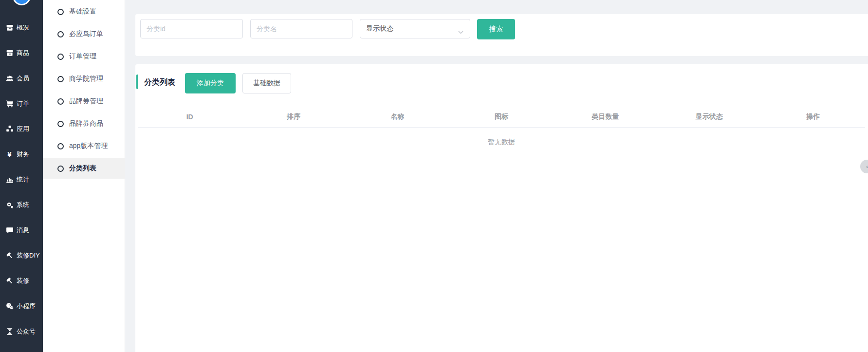 Image resolution: width=868 pixels, height=352 pixels. Describe the element at coordinates (501, 117) in the screenshot. I see `table-header-cell: 图标` at that location.